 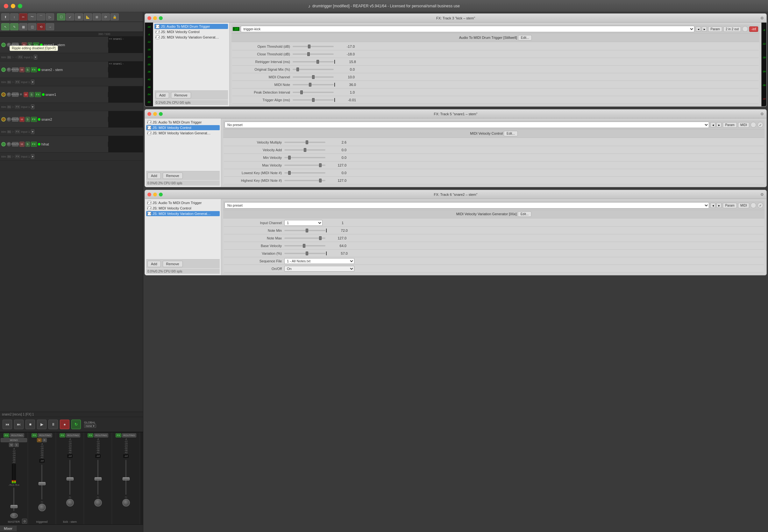 What do you see at coordinates (65, 424) in the screenshot?
I see `record-button: ●` at bounding box center [65, 424].